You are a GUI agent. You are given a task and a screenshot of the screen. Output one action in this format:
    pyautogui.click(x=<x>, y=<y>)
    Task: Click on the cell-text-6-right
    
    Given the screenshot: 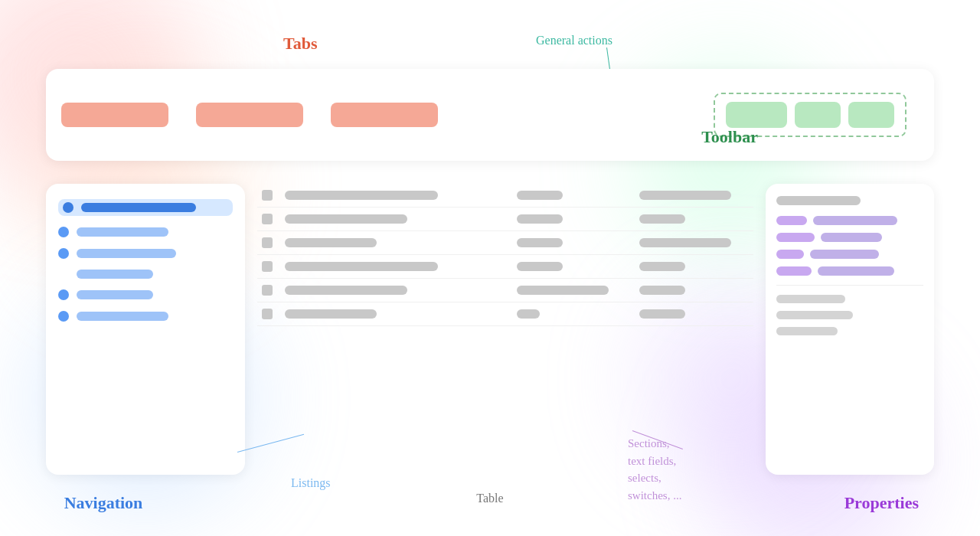 What is the action you would take?
    pyautogui.click(x=662, y=314)
    